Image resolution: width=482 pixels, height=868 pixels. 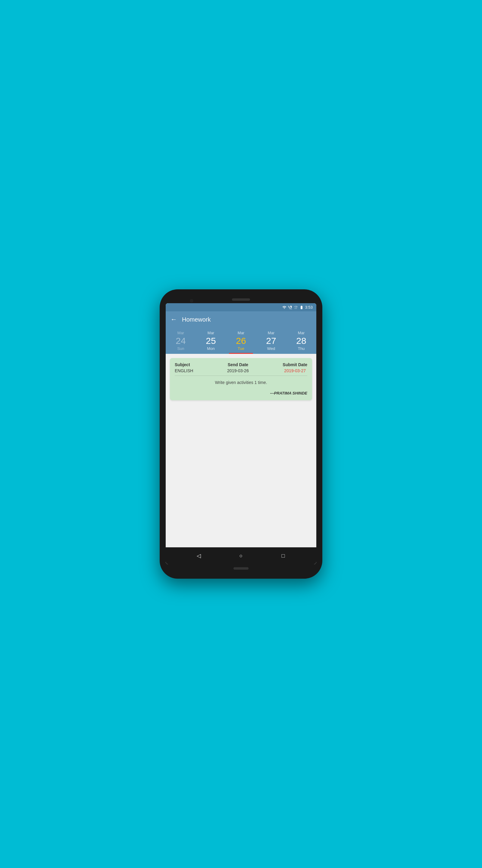 What do you see at coordinates (241, 307) in the screenshot?
I see `status-bar: 3:53` at bounding box center [241, 307].